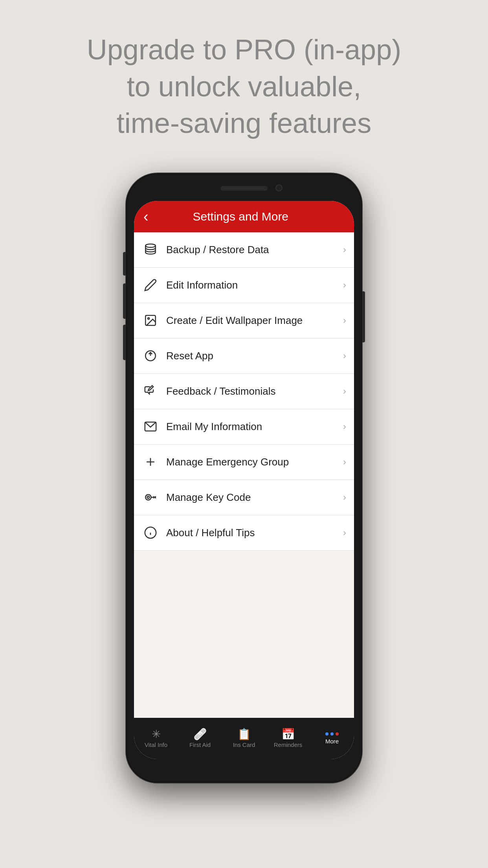 Image resolution: width=488 pixels, height=868 pixels. I want to click on reset-icon, so click(150, 356).